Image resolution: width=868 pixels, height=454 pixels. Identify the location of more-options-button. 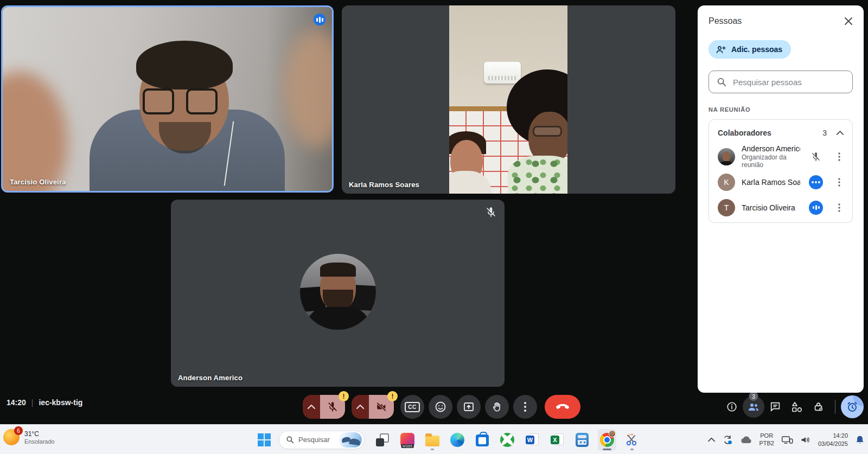
(525, 407).